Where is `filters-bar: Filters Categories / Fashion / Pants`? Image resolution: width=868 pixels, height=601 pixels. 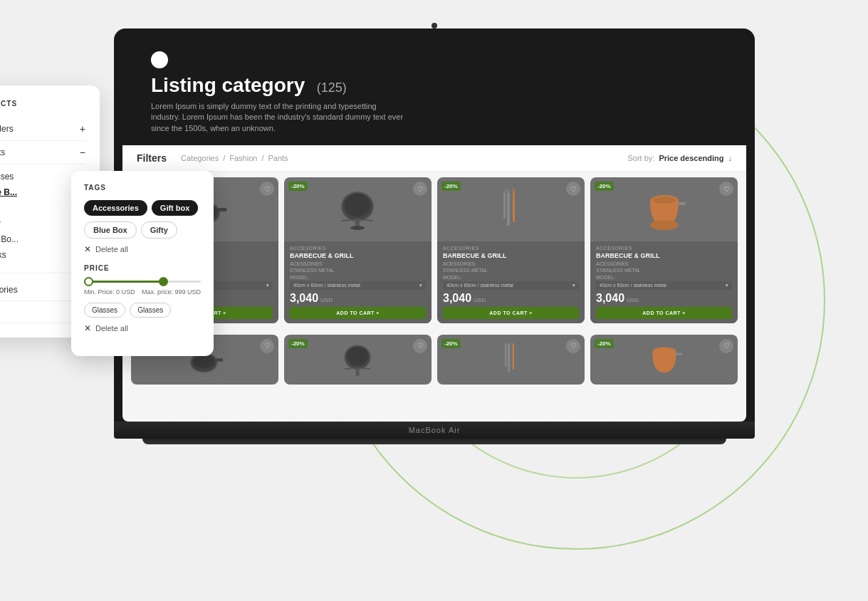 filters-bar: Filters Categories / Fashion / Pants is located at coordinates (434, 158).